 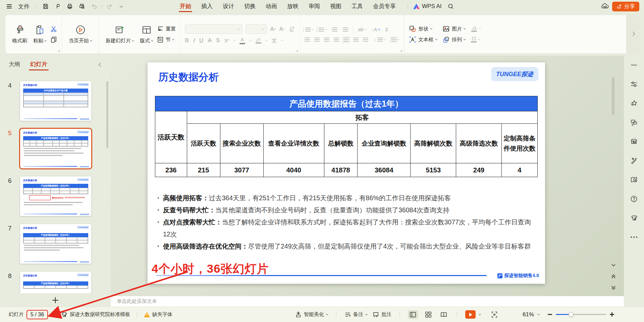 What do you see at coordinates (166, 29) in the screenshot?
I see `reset-button: 重置` at bounding box center [166, 29].